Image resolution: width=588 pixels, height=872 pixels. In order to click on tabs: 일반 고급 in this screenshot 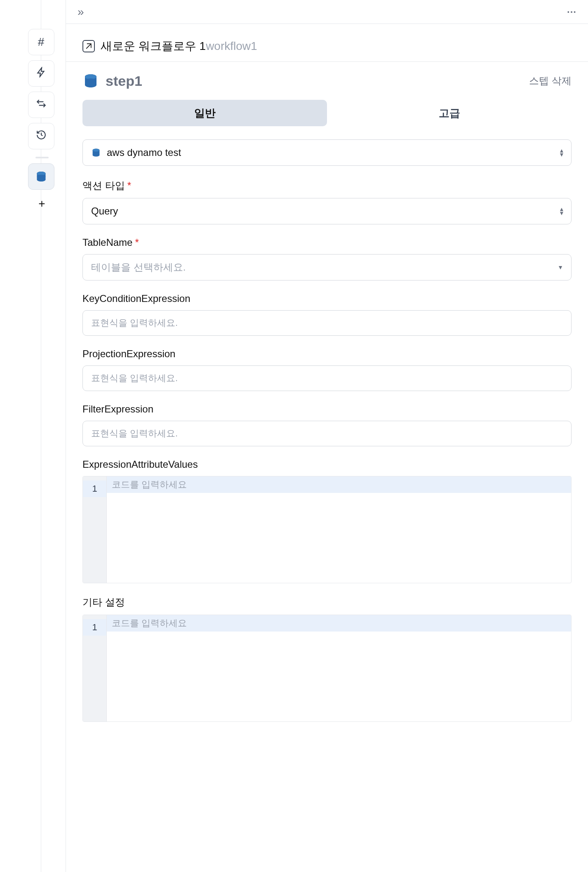, I will do `click(327, 113)`.